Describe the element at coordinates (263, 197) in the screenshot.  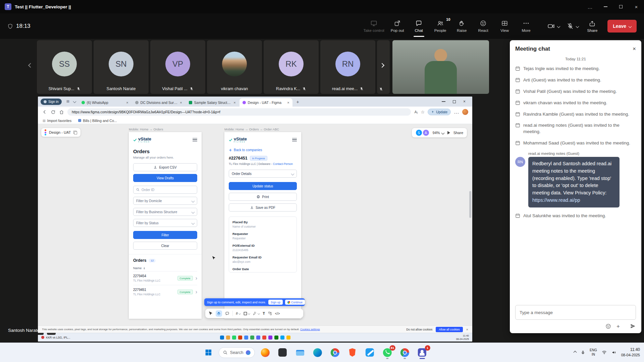
I see `print-button: Print` at that location.